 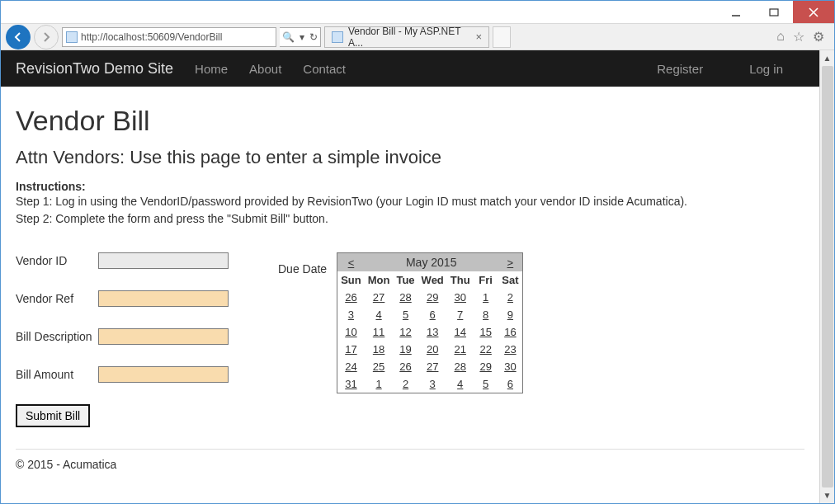 What do you see at coordinates (431, 341) in the screenshot?
I see `calendar-body: 2627282930123456789101112131415161718192…` at bounding box center [431, 341].